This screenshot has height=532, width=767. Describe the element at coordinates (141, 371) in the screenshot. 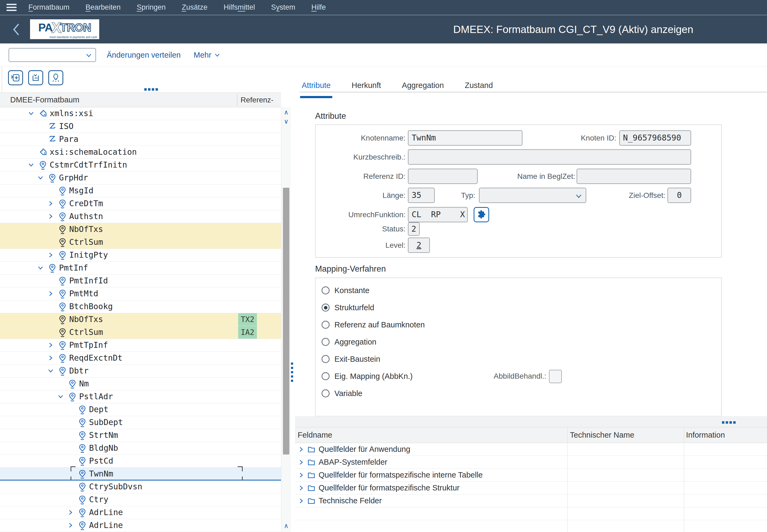

I see `tree-row-dbtr: Dbtr` at that location.